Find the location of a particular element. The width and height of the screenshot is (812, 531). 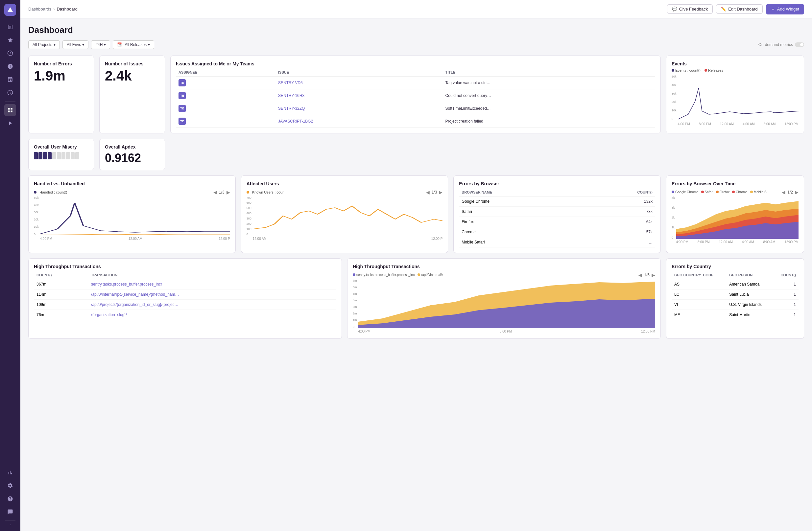

transaction-link: /{organization_slug}/ is located at coordinates (109, 315).